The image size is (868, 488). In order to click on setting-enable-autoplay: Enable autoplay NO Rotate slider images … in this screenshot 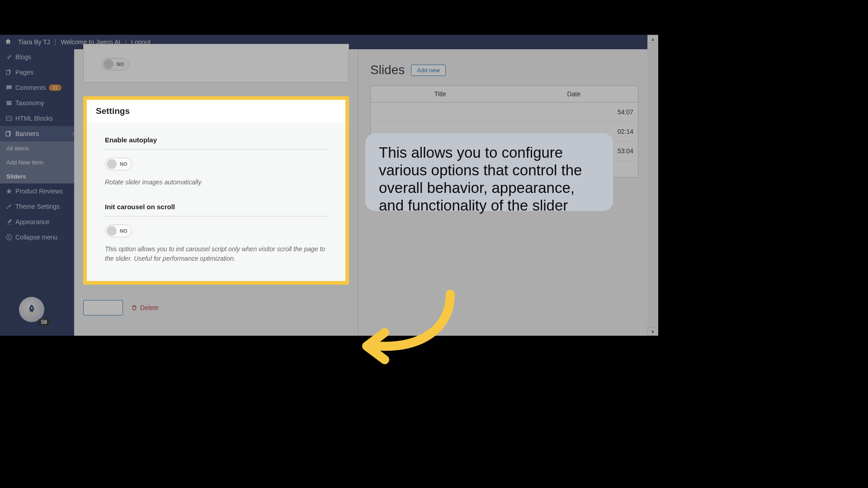, I will do `click(216, 161)`.